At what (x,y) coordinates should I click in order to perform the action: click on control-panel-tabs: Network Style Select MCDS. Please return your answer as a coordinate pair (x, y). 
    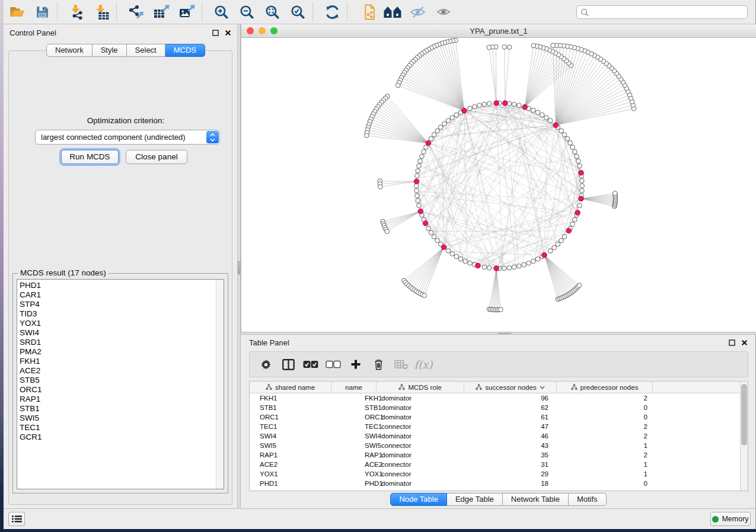
    Looking at the image, I should click on (126, 50).